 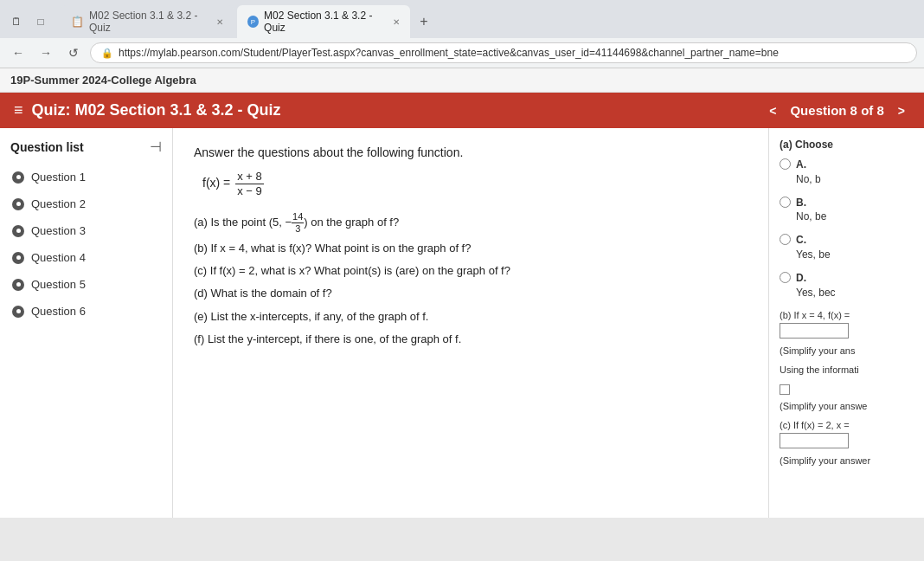 I want to click on option-c-label: C., so click(x=801, y=240).